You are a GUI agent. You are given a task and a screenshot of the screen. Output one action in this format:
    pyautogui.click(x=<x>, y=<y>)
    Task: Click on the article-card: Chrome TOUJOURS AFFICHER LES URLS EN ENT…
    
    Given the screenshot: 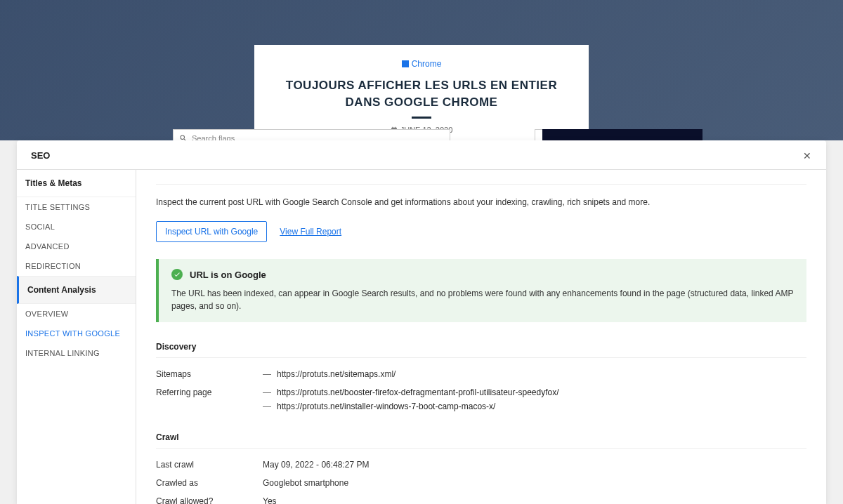 What is the action you would take?
    pyautogui.click(x=422, y=93)
    